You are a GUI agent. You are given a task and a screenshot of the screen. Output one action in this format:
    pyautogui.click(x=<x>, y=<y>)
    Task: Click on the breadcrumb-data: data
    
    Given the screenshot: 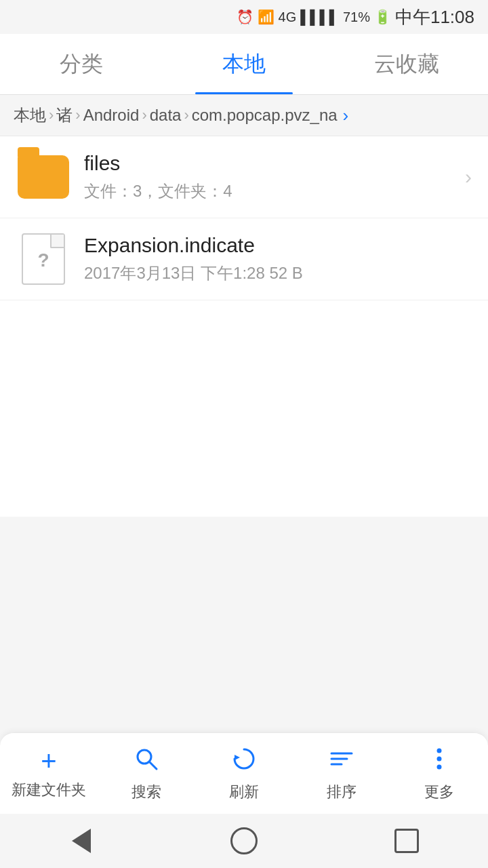 What is the action you would take?
    pyautogui.click(x=165, y=115)
    